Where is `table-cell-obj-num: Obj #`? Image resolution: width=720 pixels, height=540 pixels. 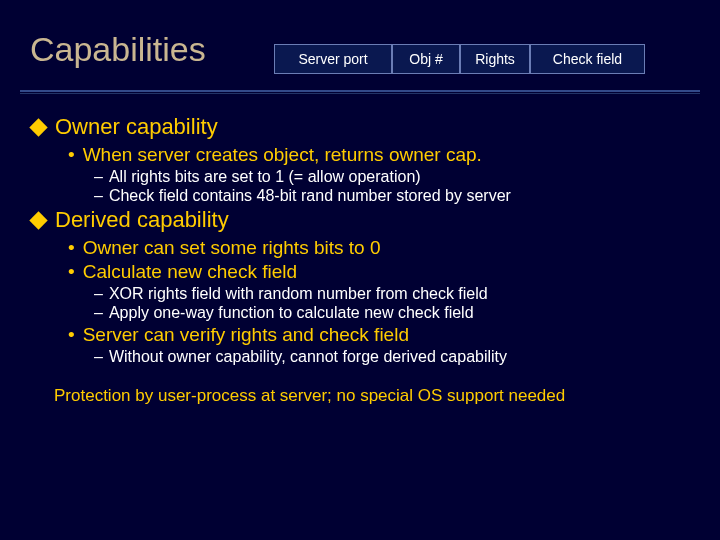 table-cell-obj-num: Obj # is located at coordinates (426, 59).